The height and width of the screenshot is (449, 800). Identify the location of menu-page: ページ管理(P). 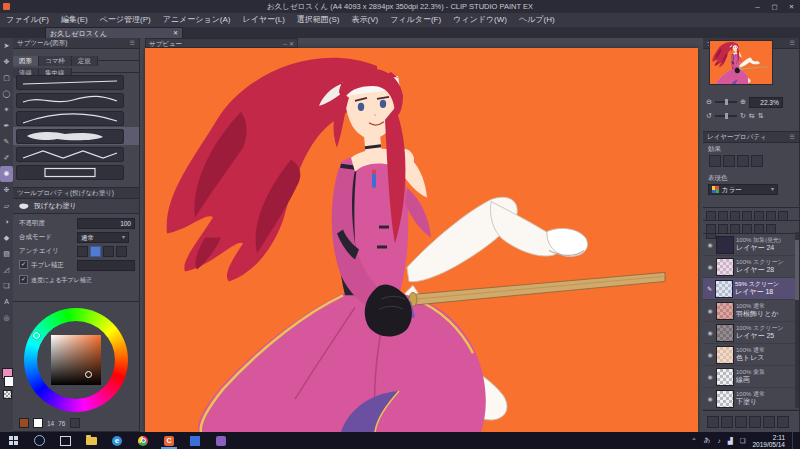
(126, 20).